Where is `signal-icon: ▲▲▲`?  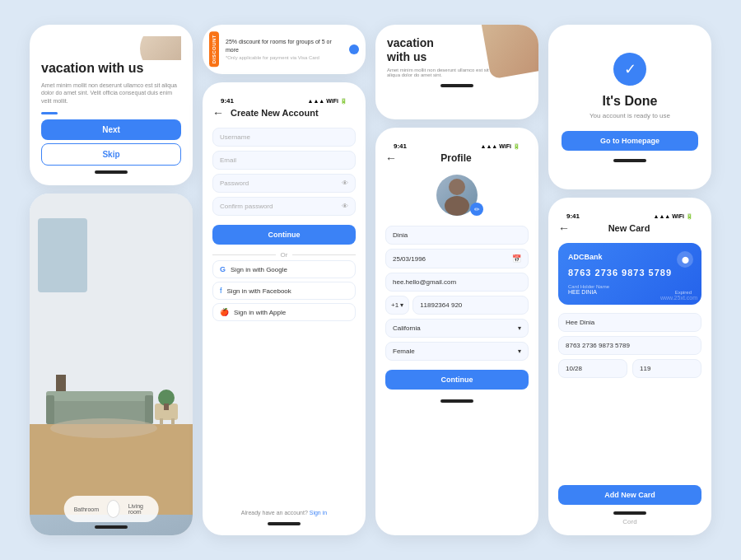 signal-icon: ▲▲▲ is located at coordinates (316, 100).